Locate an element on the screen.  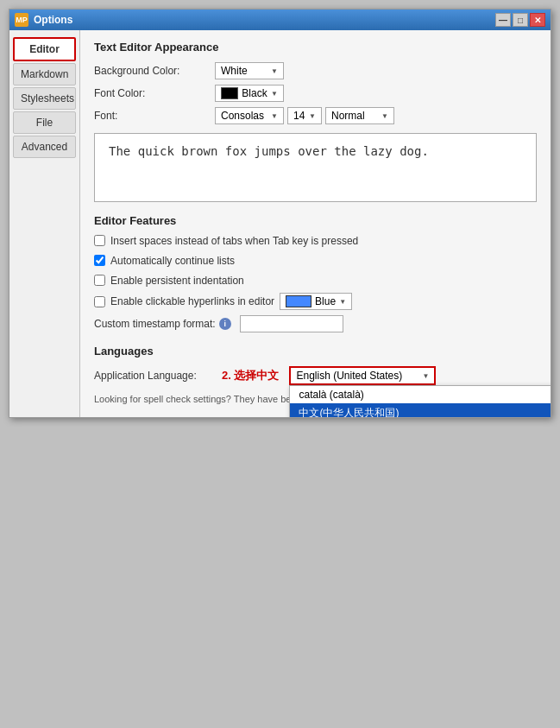
language-list-item: català (català) is located at coordinates (420, 395).